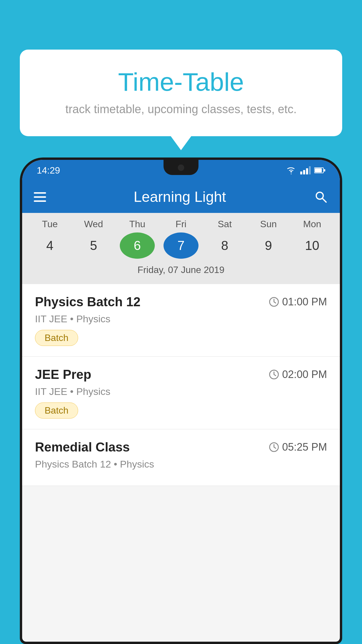 The height and width of the screenshot is (644, 362). Describe the element at coordinates (298, 302) in the screenshot. I see `schedule-item-time: 01:00 PM` at that location.